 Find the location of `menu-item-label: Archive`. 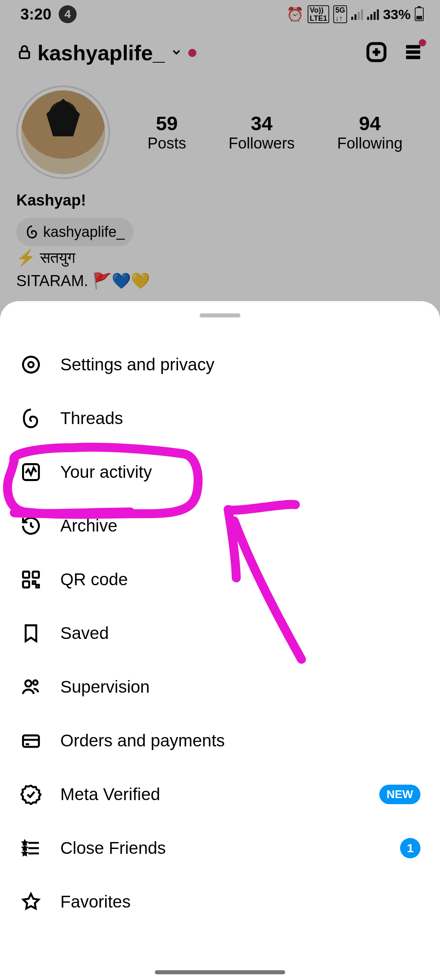

menu-item-label: Archive is located at coordinates (240, 526).